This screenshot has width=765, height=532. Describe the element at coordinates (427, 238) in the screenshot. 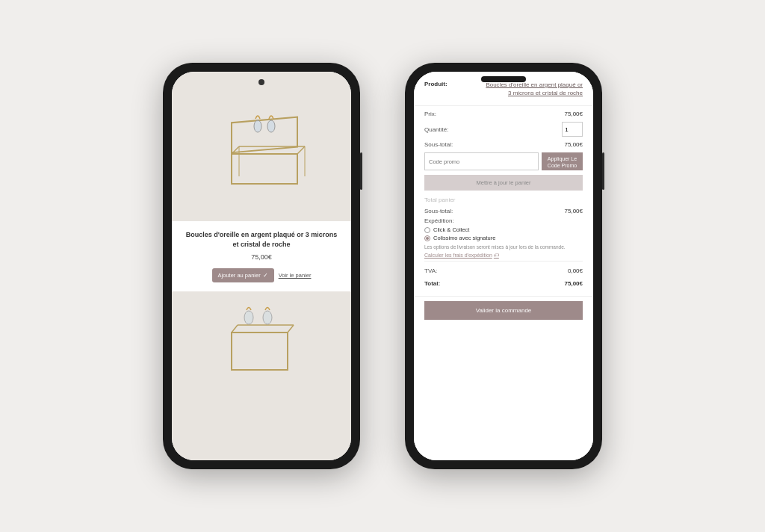

I see `radio-colissimo` at that location.